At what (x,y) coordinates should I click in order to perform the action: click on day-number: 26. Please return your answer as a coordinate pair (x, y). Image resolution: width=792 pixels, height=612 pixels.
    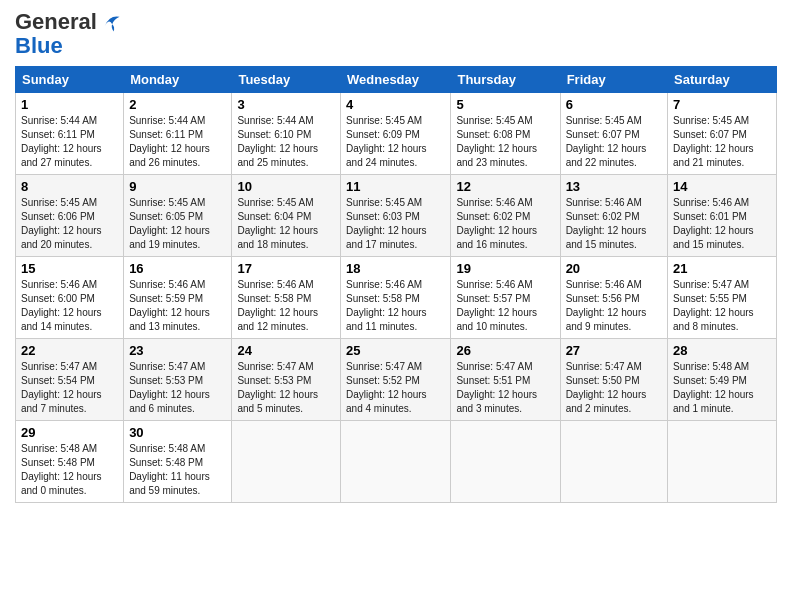
    Looking at the image, I should click on (505, 350).